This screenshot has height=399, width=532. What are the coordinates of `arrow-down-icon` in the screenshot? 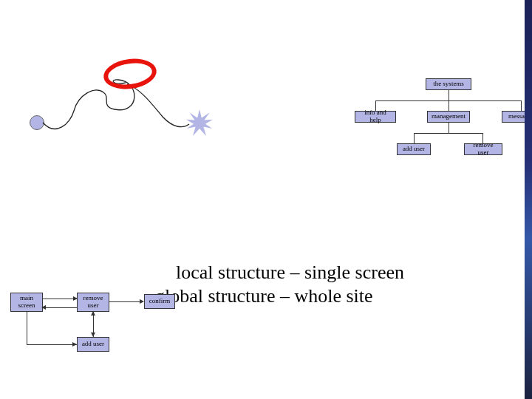 It's located at (93, 335).